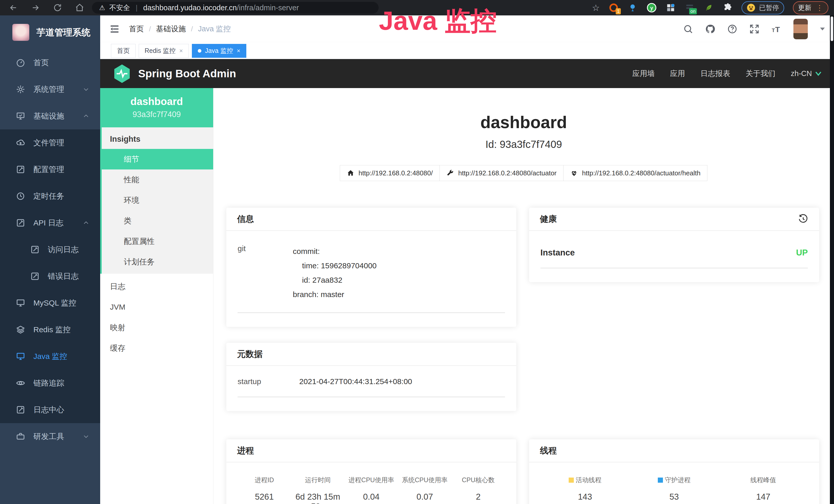 Image resolution: width=834 pixels, height=504 pixels. What do you see at coordinates (158, 221) in the screenshot?
I see `sba-item-classes: 类` at bounding box center [158, 221].